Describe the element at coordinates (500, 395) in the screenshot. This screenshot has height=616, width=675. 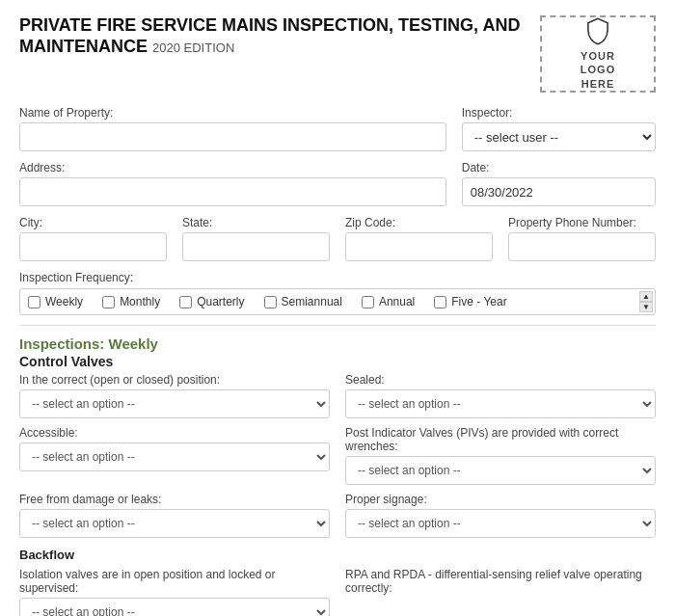
I see `cv-sealed-group: Sealed: -- select an option --` at that location.